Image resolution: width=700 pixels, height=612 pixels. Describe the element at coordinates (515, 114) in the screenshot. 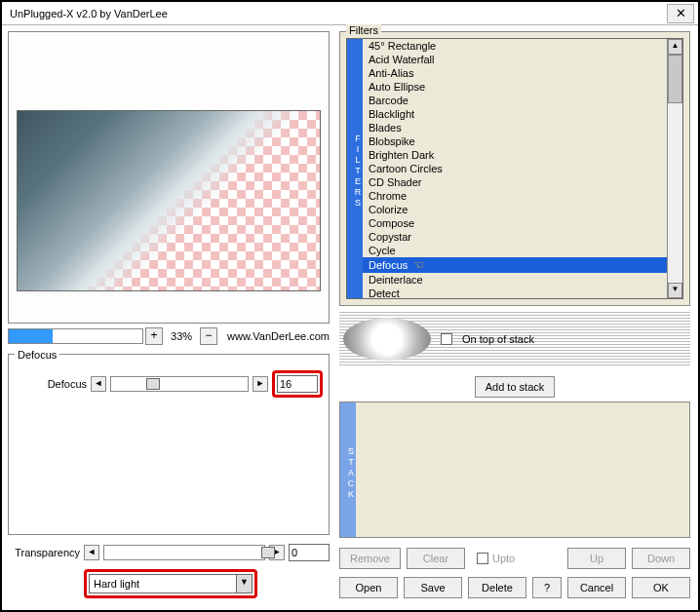

I see `filter-item: Blacklight` at that location.